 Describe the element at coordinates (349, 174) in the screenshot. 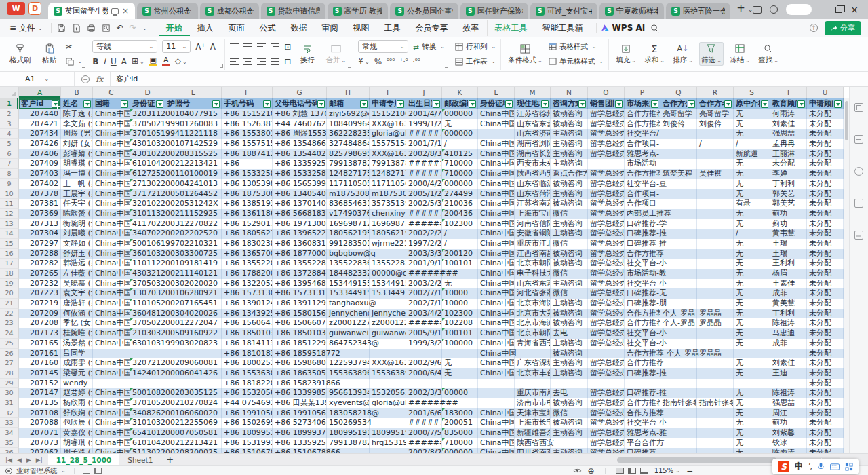

I see `cell: 124827175@` at that location.